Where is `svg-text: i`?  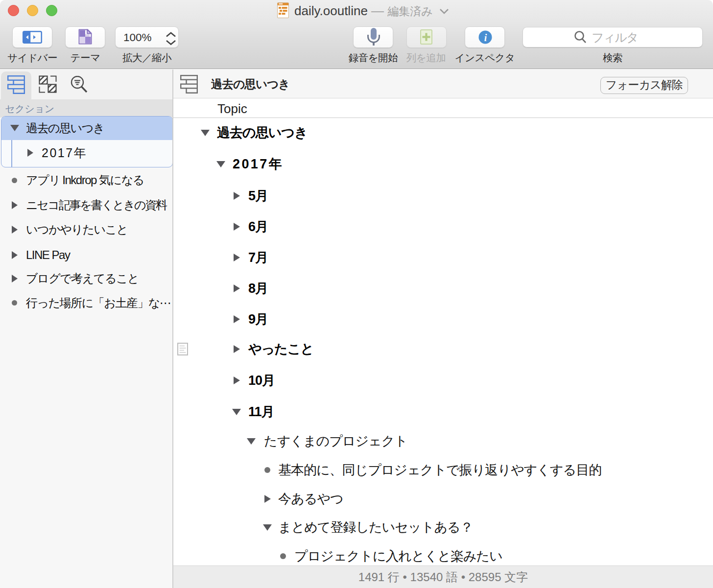
svg-text: i is located at coordinates (486, 38).